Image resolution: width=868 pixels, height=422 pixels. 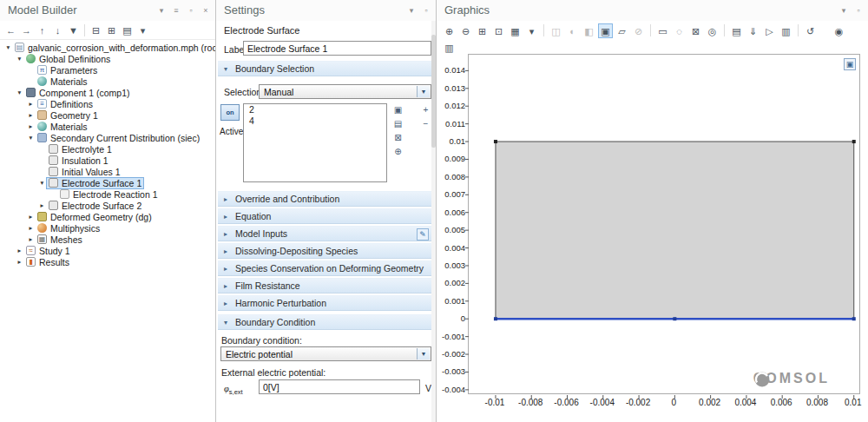 I want to click on section-model-inputs: ▸Model Inputs✎, so click(x=325, y=234).